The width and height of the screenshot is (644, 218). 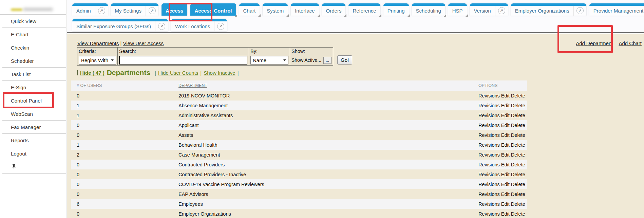 I want to click on sidebar-item-checkin: Checkin, so click(x=34, y=48).